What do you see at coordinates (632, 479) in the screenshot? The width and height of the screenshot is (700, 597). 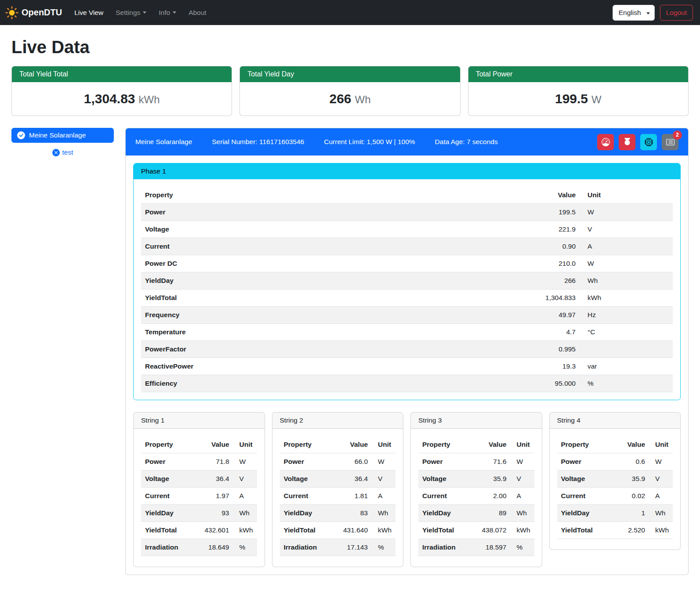 I see `value-cell: 35.9` at bounding box center [632, 479].